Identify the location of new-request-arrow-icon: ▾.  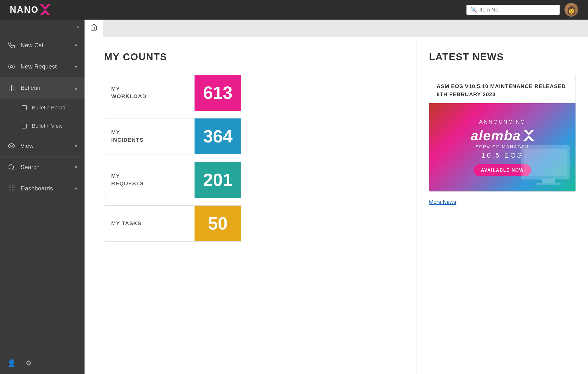
(76, 67).